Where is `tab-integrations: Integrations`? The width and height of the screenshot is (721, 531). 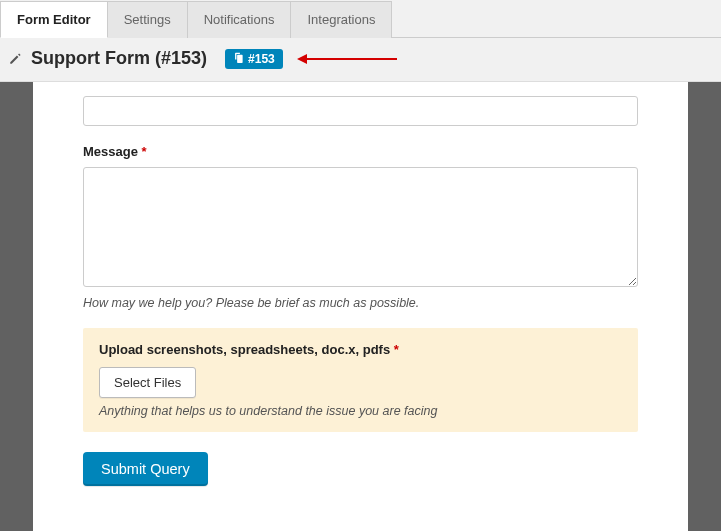 tab-integrations: Integrations is located at coordinates (342, 20).